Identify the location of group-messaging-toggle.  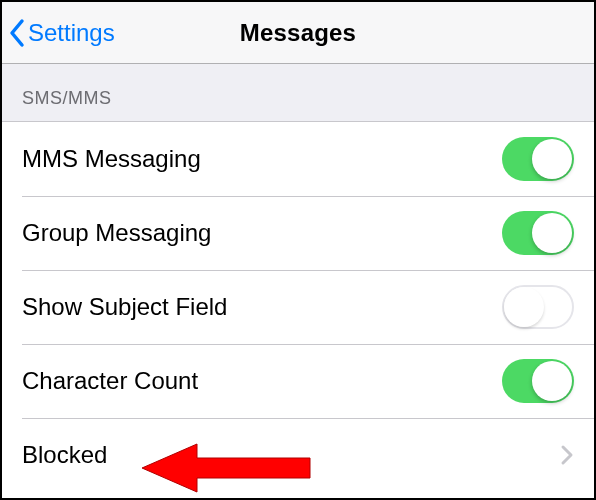
(538, 233).